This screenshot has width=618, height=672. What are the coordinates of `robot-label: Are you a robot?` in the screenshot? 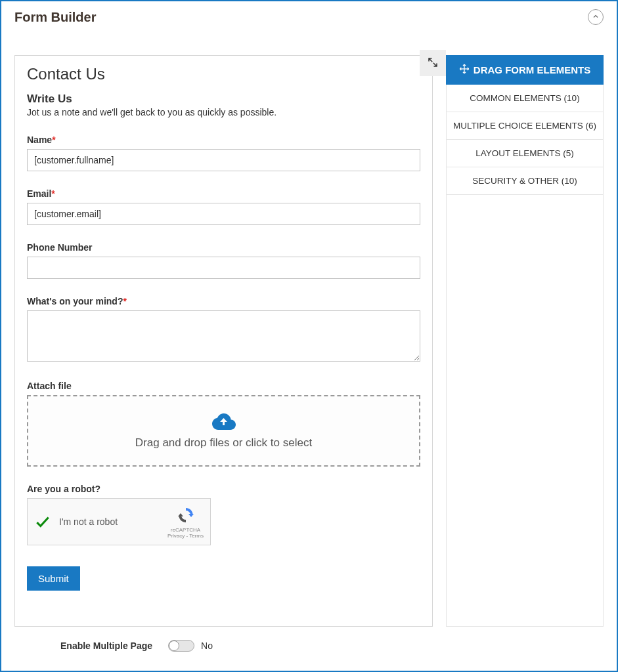 It's located at (223, 489).